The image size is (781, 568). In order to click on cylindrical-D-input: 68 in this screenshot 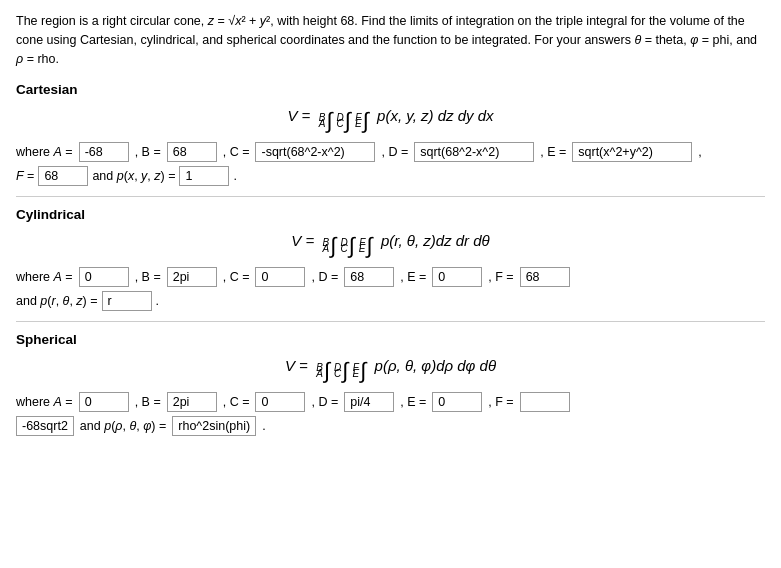, I will do `click(369, 277)`.